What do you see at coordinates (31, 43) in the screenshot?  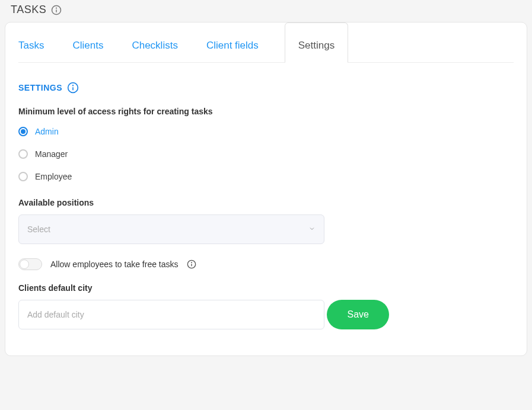 I see `tab-tasks: Tasks` at bounding box center [31, 43].